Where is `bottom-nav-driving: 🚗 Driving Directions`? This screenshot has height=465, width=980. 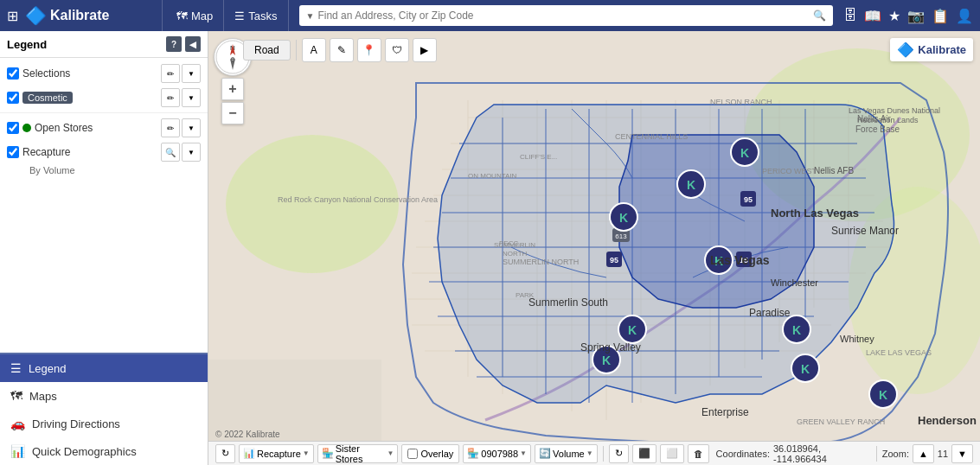
bottom-nav-driving: 🚗 Driving Directions is located at coordinates (104, 424).